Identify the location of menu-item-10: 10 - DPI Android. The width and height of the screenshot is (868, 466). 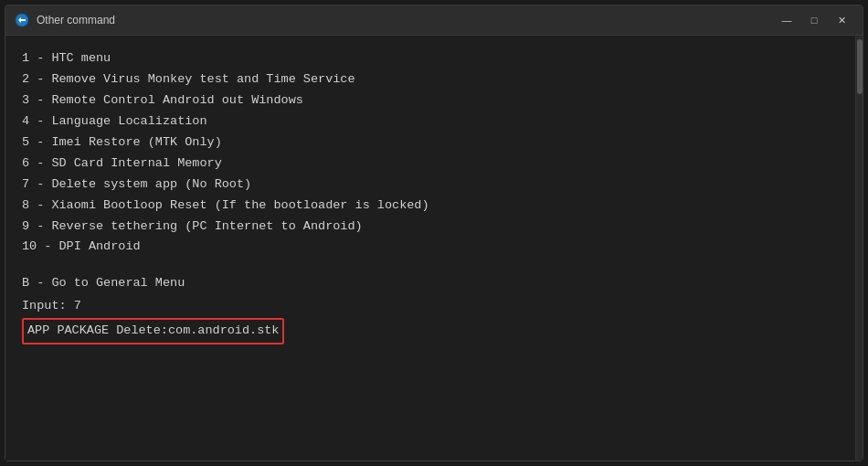
(430, 247).